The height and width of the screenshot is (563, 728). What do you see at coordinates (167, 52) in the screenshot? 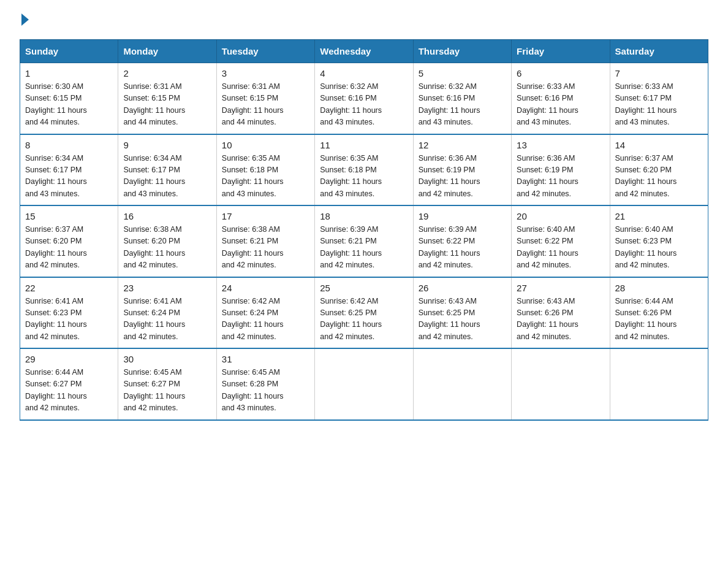
I see `header-cell-monday: Monday` at bounding box center [167, 52].